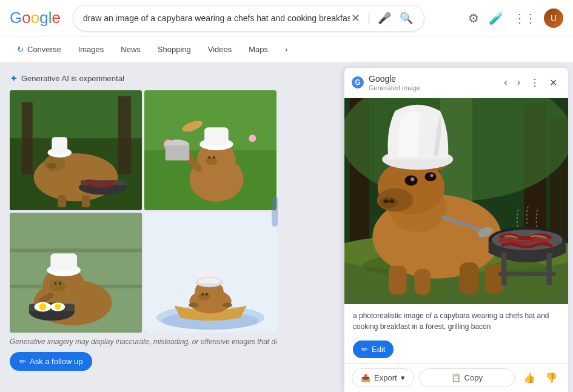 The image size is (573, 392). What do you see at coordinates (382, 18) in the screenshot?
I see `search-bar-icons: ✕ | 🎤 🔍` at bounding box center [382, 18].